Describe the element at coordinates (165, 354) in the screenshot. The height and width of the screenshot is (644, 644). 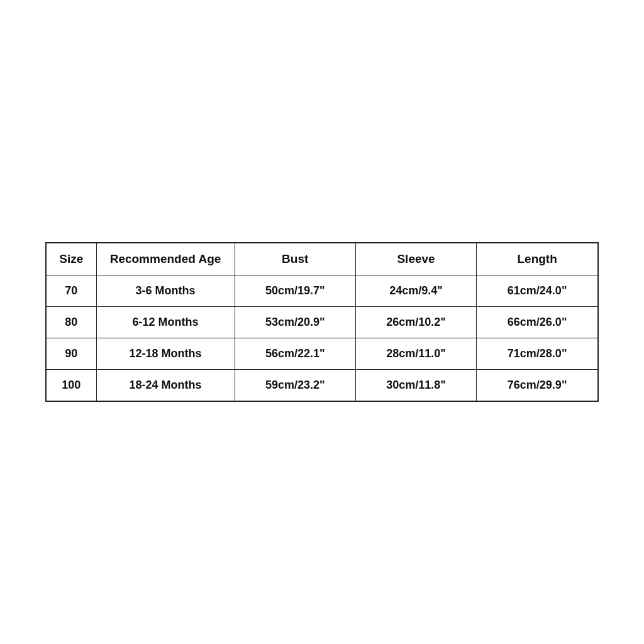
I see `cell-age: 12-18 Months` at that location.